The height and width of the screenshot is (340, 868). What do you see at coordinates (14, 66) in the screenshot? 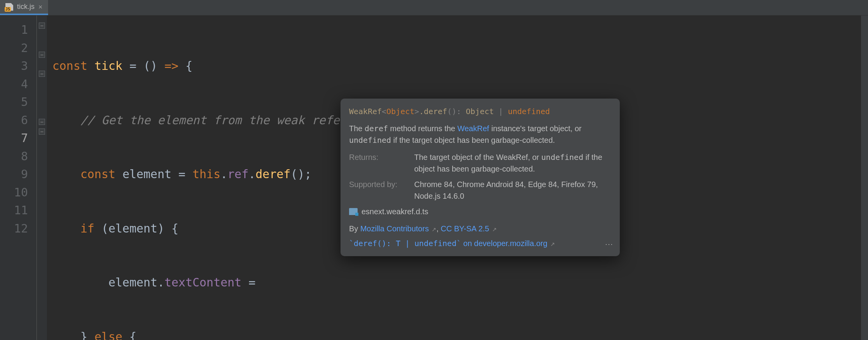
I see `line-number: 3` at bounding box center [14, 66].